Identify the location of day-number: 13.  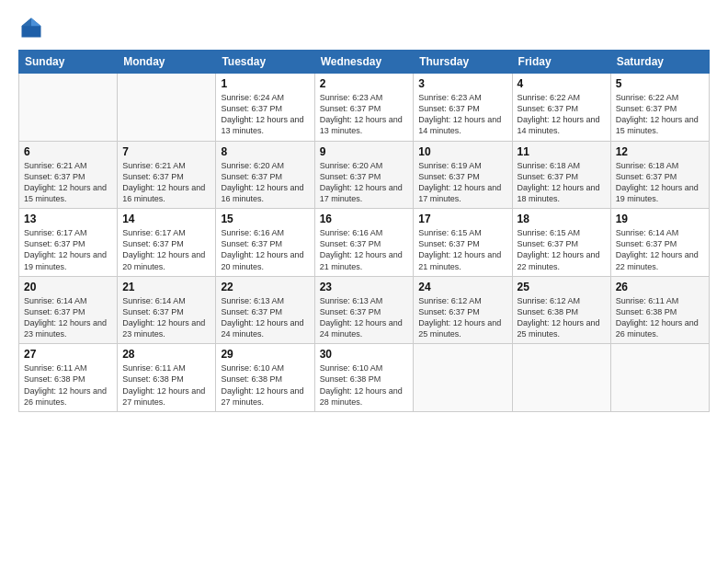
(68, 219).